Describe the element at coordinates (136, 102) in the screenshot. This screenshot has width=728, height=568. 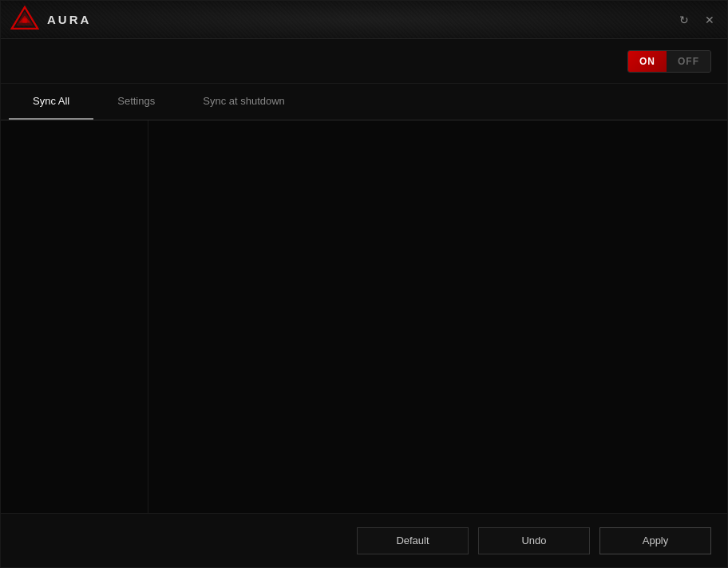
I see `tab-settings: Settings` at that location.